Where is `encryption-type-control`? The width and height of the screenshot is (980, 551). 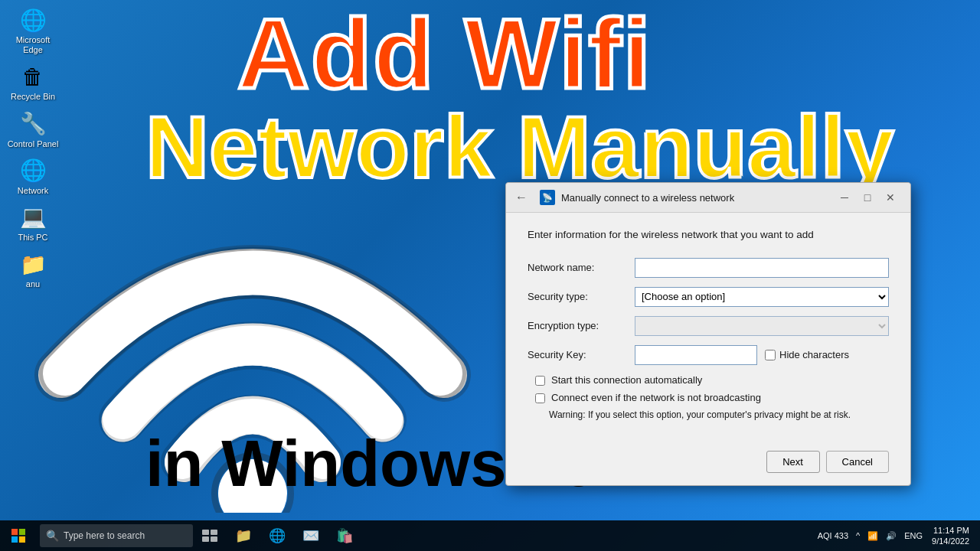 encryption-type-control is located at coordinates (762, 326).